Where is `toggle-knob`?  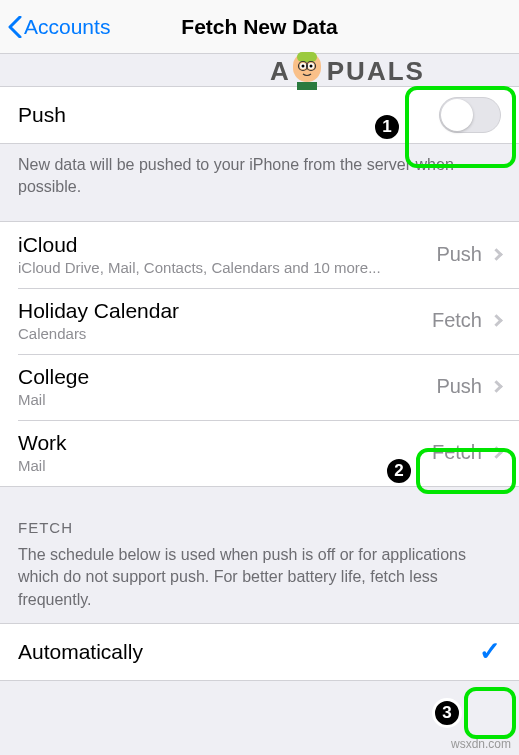
toggle-knob is located at coordinates (457, 115).